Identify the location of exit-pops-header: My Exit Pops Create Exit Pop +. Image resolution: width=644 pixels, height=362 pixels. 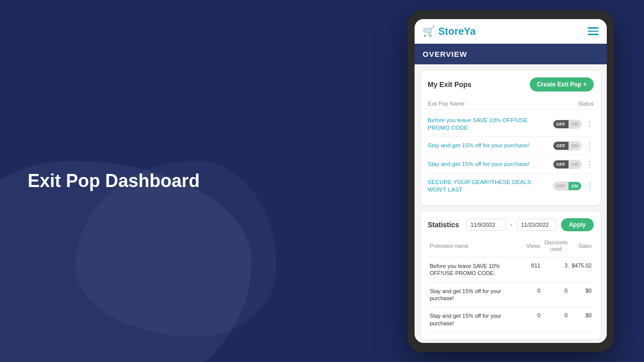
(511, 84).